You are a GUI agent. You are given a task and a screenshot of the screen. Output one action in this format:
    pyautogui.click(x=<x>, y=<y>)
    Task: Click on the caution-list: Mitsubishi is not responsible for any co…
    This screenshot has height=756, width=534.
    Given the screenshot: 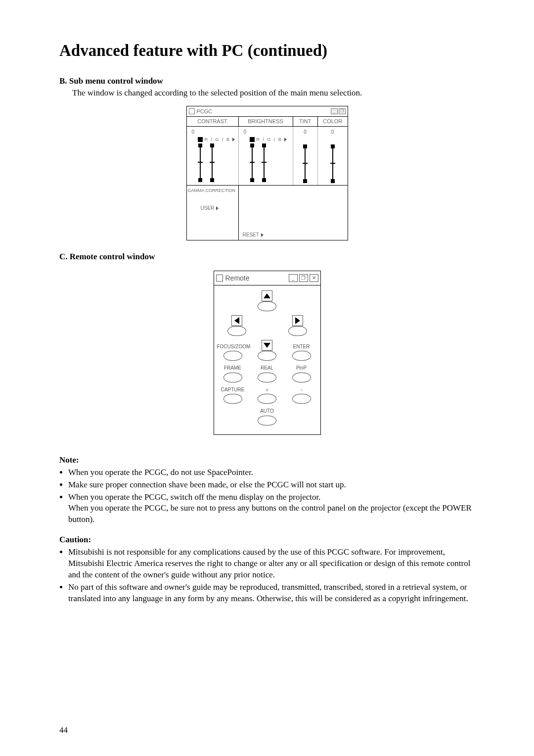 What is the action you would take?
    pyautogui.click(x=267, y=576)
    